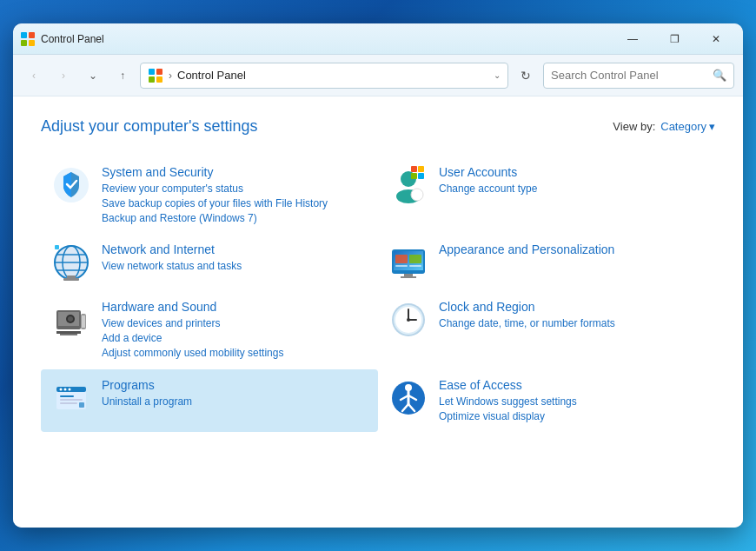 Image resolution: width=756 pixels, height=551 pixels. I want to click on ease-info: Ease of Access Let Windows suggest setti…, so click(572, 402).